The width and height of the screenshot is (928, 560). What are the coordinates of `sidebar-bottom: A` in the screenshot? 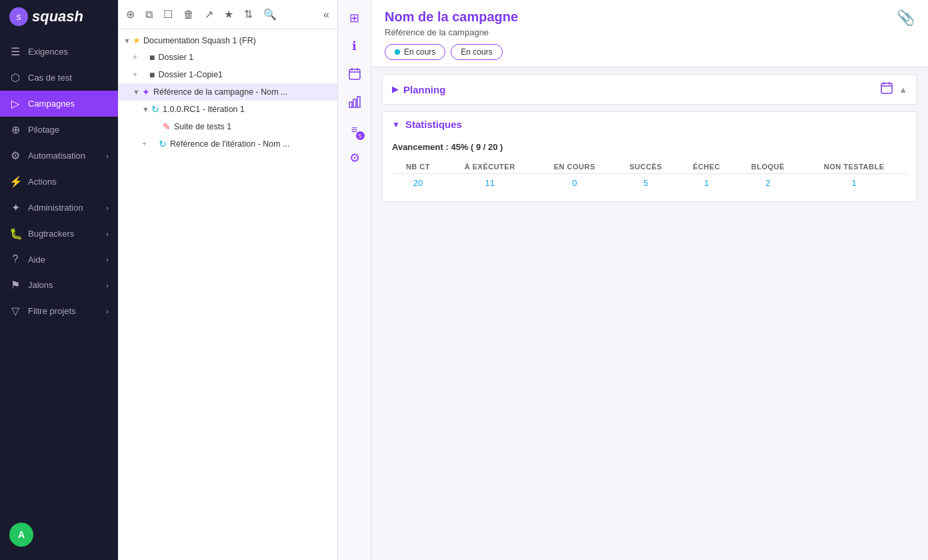 It's located at (59, 538).